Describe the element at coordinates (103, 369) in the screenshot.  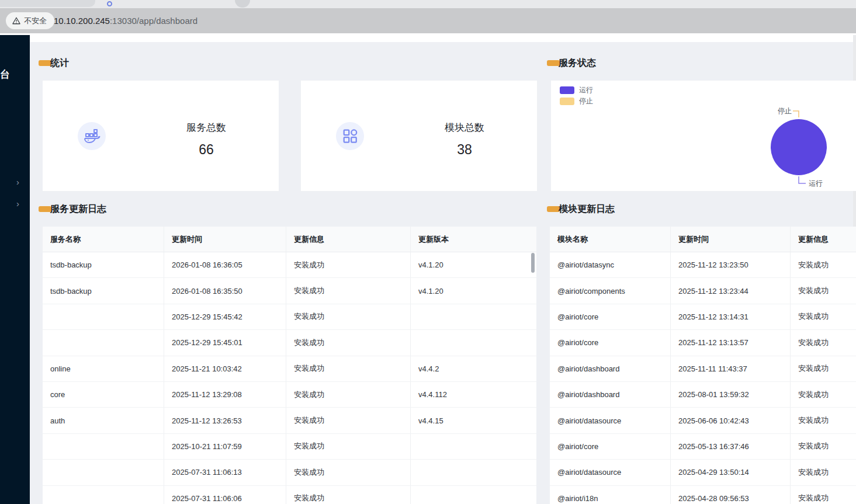
I see `table-cell: online` at that location.